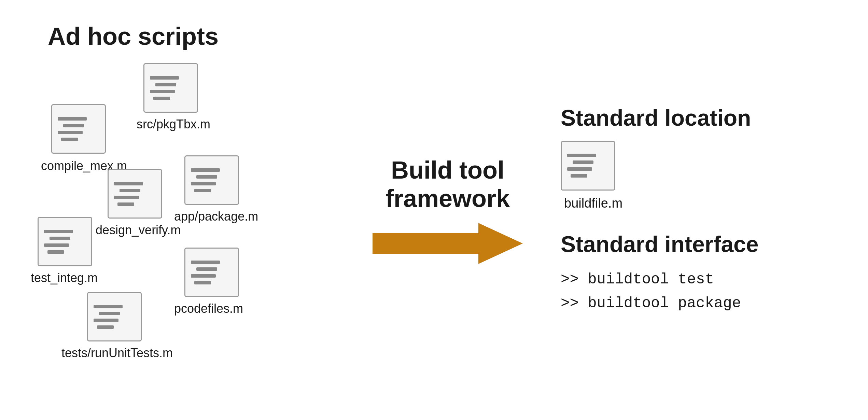  What do you see at coordinates (660, 273) in the screenshot?
I see `standard-interface-block: Standard interface >> buildtool test >> …` at bounding box center [660, 273].